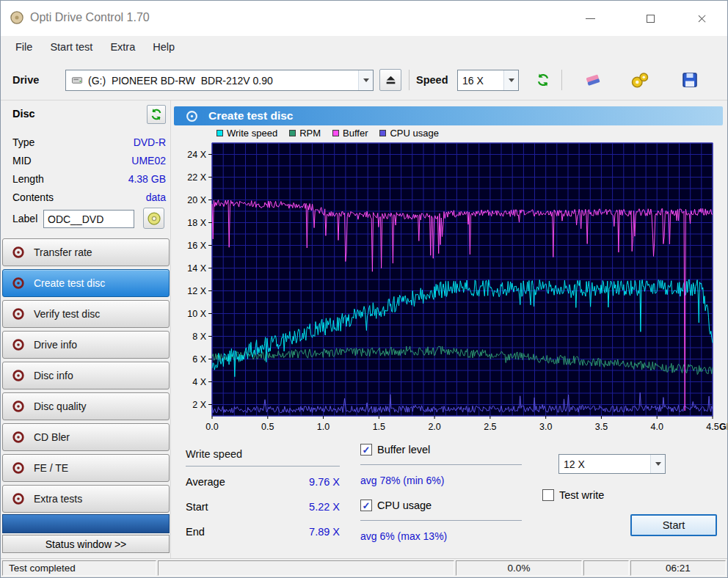 The image size is (728, 578). What do you see at coordinates (90, 18) in the screenshot?
I see `window-title: Opti Drive Control 1.70` at bounding box center [90, 18].